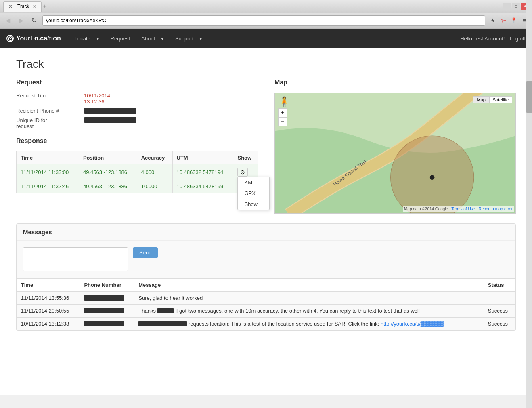  I want to click on logoff-link: Log off, so click(517, 39).